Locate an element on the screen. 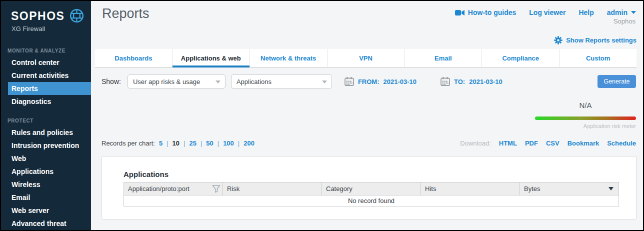  records-per-chart: Records per chart: 5 10 25 50 100 200 is located at coordinates (178, 143).